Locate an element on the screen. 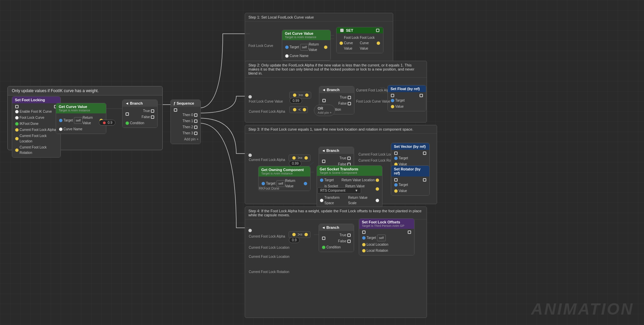  get-curve-value-node-left: Get Curve Value Target is Anim Instance … is located at coordinates (81, 118).